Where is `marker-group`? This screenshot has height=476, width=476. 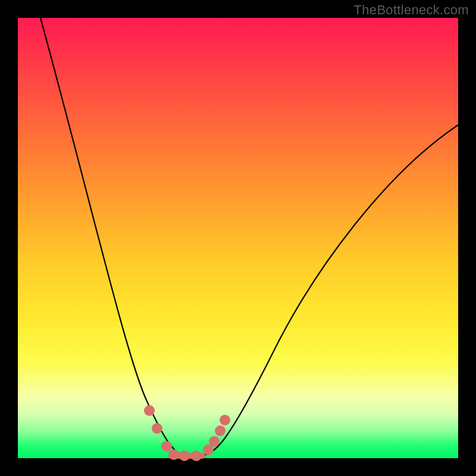 marker-group is located at coordinates (187, 433).